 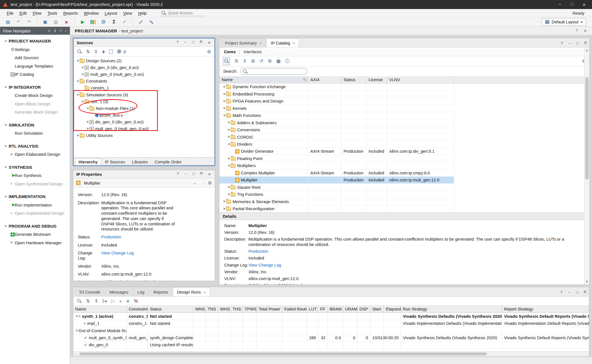 What do you see at coordinates (144, 95) in the screenshot?
I see `source-tree-item: Simulation Sources (3)` at bounding box center [144, 95].